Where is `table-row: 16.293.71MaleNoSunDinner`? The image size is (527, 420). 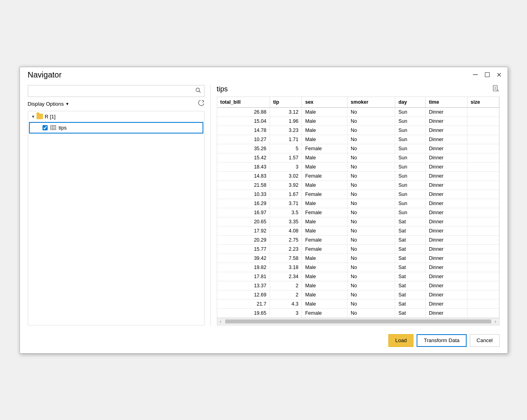
table-row: 16.293.71MaleNoSunDinner is located at coordinates (358, 203).